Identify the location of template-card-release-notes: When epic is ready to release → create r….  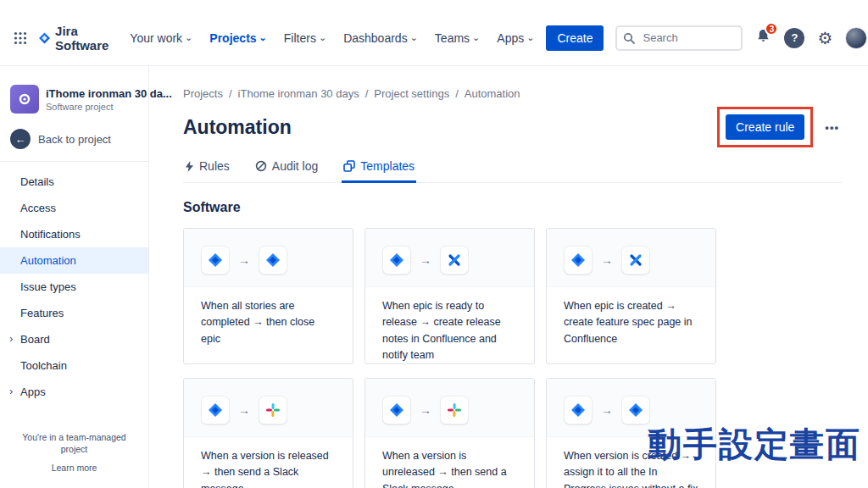
(449, 297).